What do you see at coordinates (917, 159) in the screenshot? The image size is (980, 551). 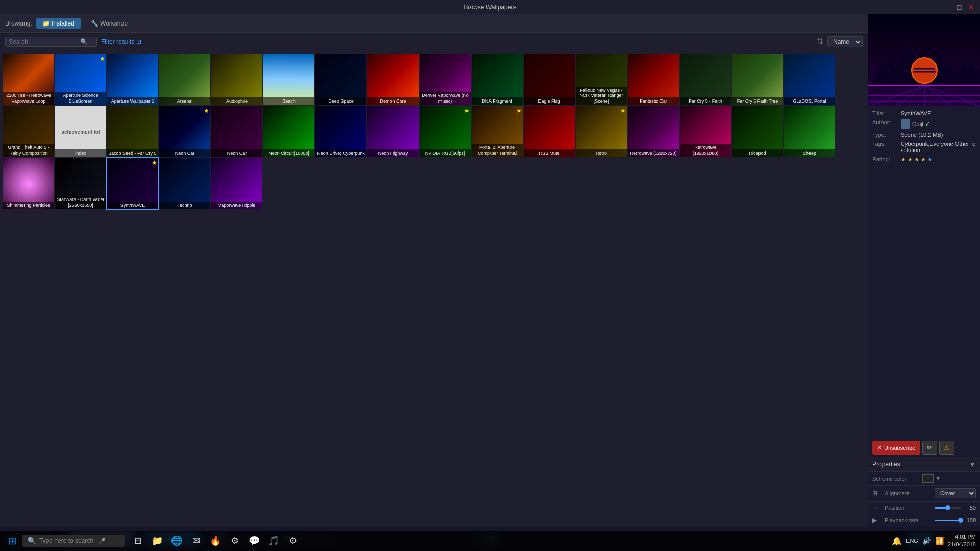 I see `star3: ★` at bounding box center [917, 159].